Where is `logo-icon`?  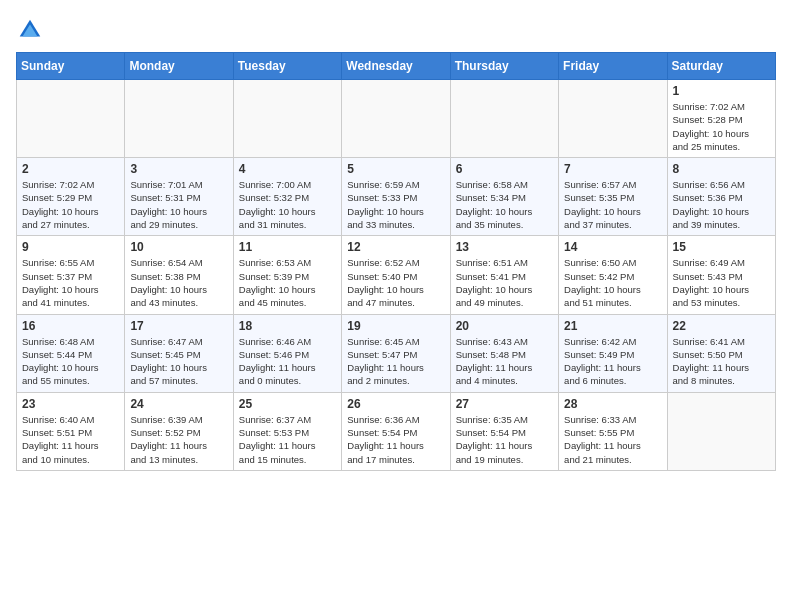 logo-icon is located at coordinates (30, 30).